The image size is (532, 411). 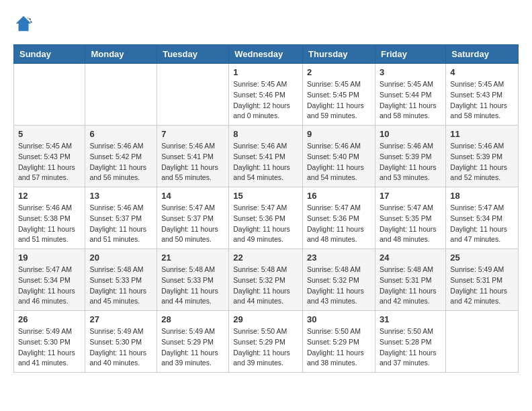 What do you see at coordinates (266, 73) in the screenshot?
I see `day-number: 1` at bounding box center [266, 73].